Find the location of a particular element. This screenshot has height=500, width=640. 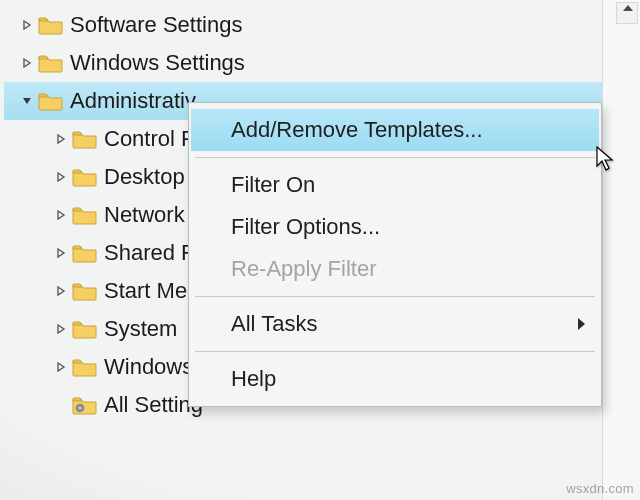

menu-item-all-tasks: All Tasks is located at coordinates (395, 324).